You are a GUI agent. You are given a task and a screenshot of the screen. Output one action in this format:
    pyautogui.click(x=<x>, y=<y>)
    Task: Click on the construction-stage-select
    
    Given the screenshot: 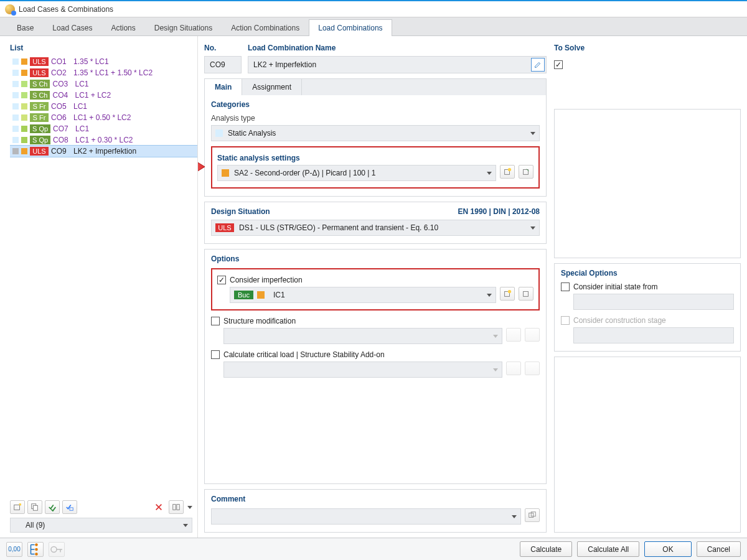 What is the action you would take?
    pyautogui.click(x=654, y=335)
    